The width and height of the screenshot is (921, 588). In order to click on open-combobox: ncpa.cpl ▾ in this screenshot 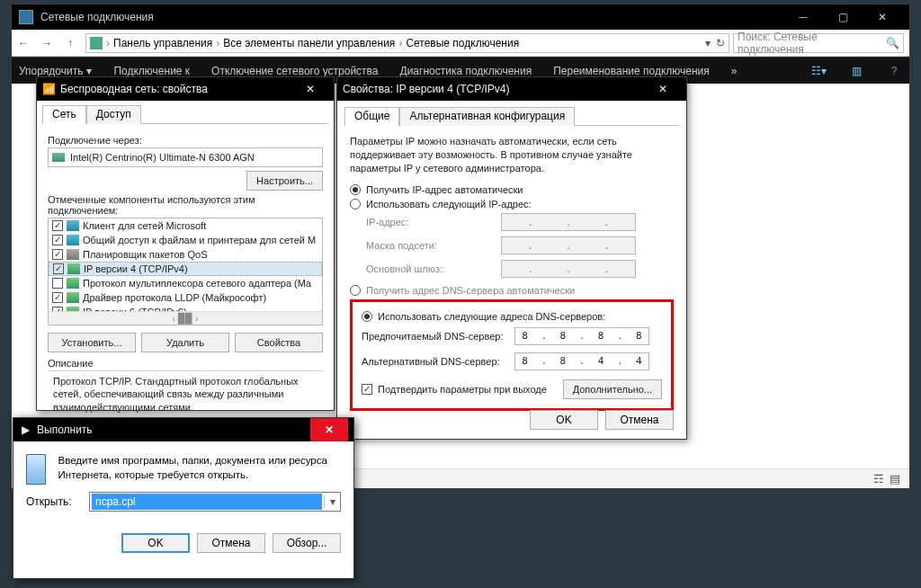, I will do `click(215, 502)`.